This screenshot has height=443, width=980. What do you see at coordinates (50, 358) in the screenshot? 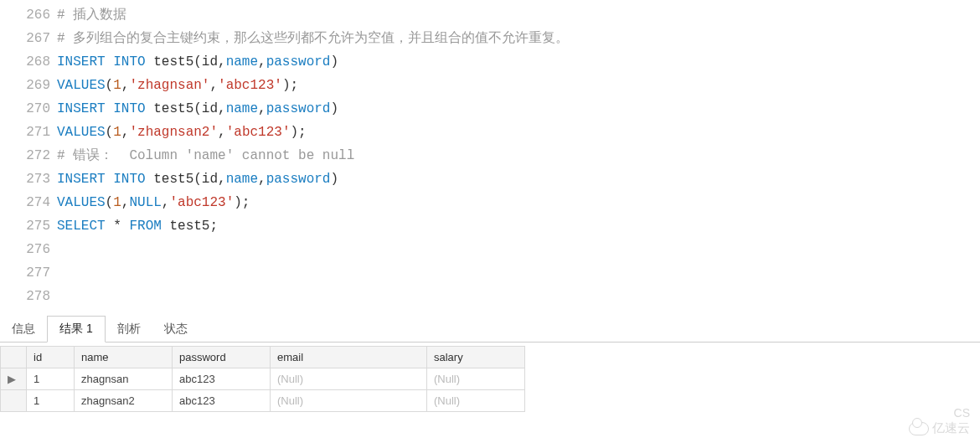
I see `col-header-id: id` at bounding box center [50, 358].